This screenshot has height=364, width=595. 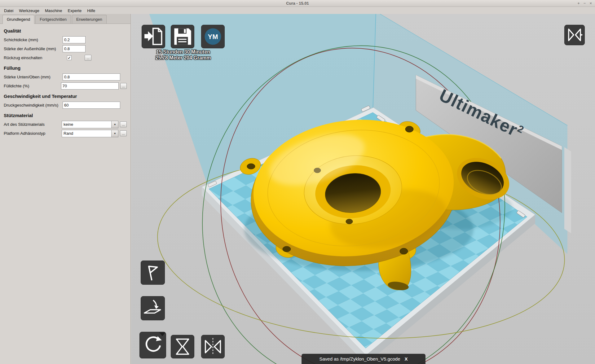 What do you see at coordinates (183, 347) in the screenshot?
I see `scale-icon` at bounding box center [183, 347].